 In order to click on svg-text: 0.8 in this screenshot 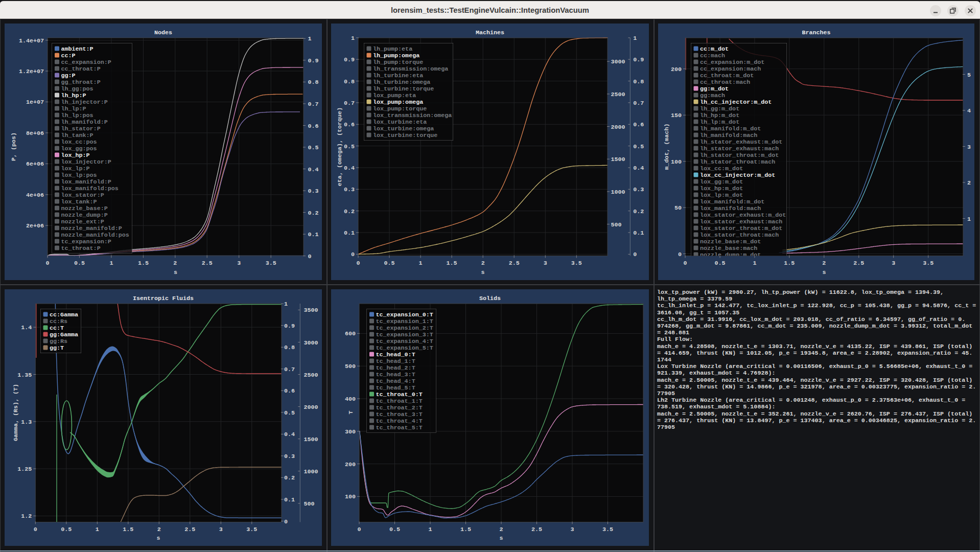, I will do `click(289, 348)`.